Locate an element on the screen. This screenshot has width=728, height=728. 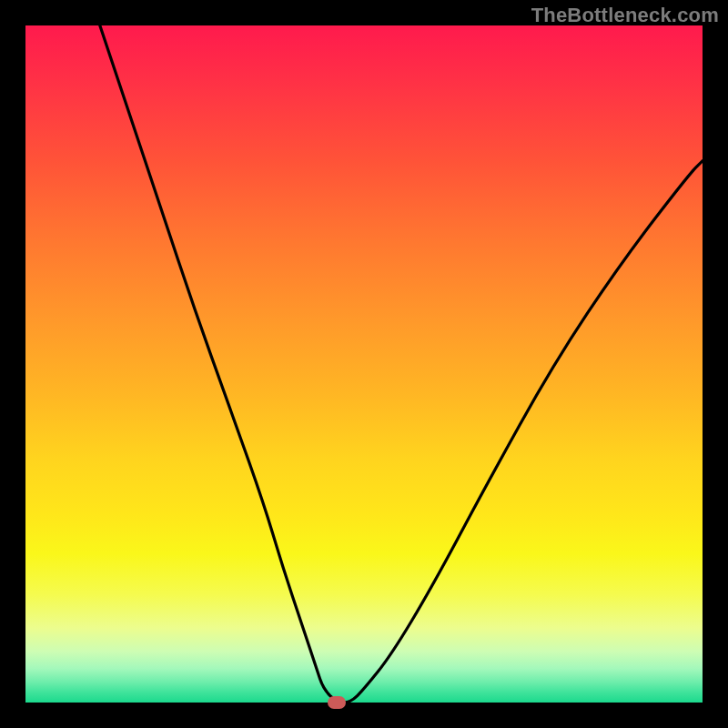
optimal-marker is located at coordinates (337, 703).